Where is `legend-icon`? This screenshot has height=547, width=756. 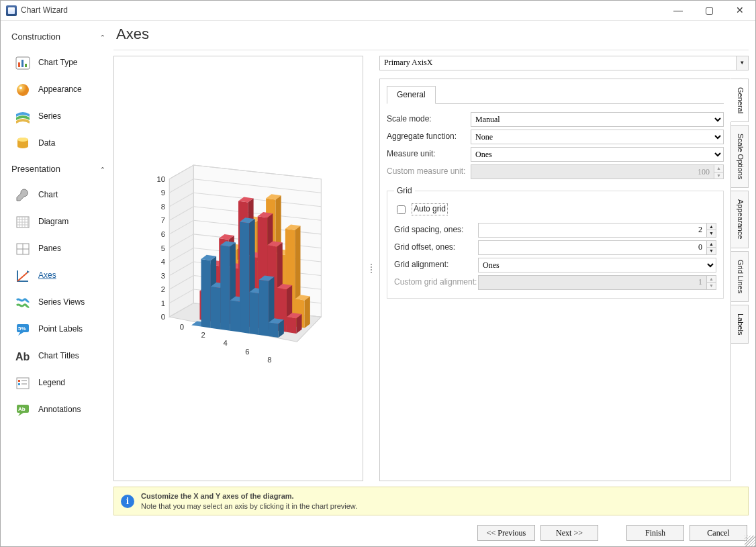 legend-icon is located at coordinates (23, 383).